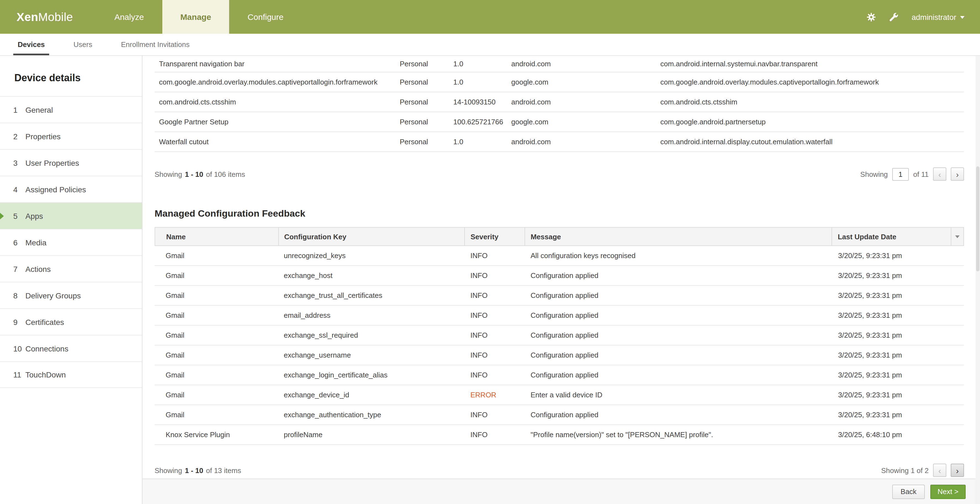 The height and width of the screenshot is (504, 980). I want to click on nav-tab-configure: Configure, so click(266, 17).